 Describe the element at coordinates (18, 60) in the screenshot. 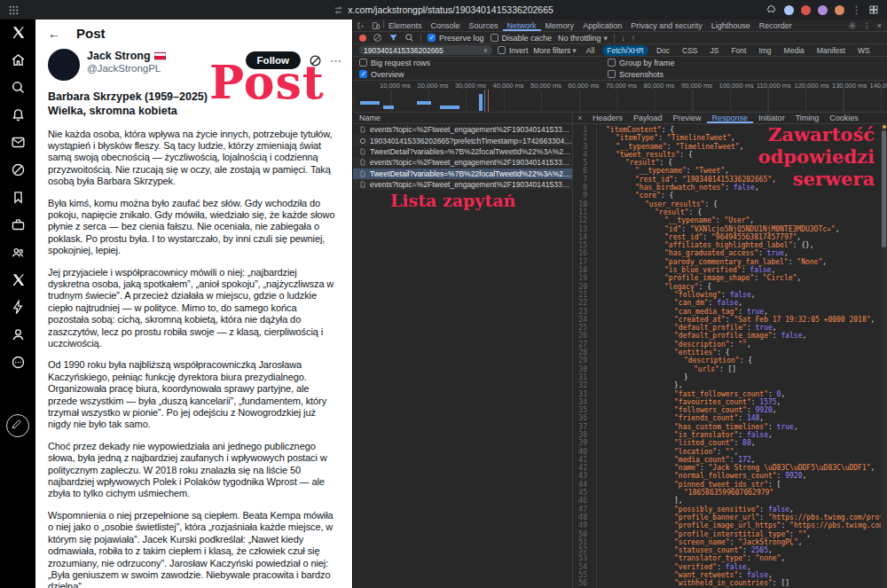

I see `home-icon` at that location.